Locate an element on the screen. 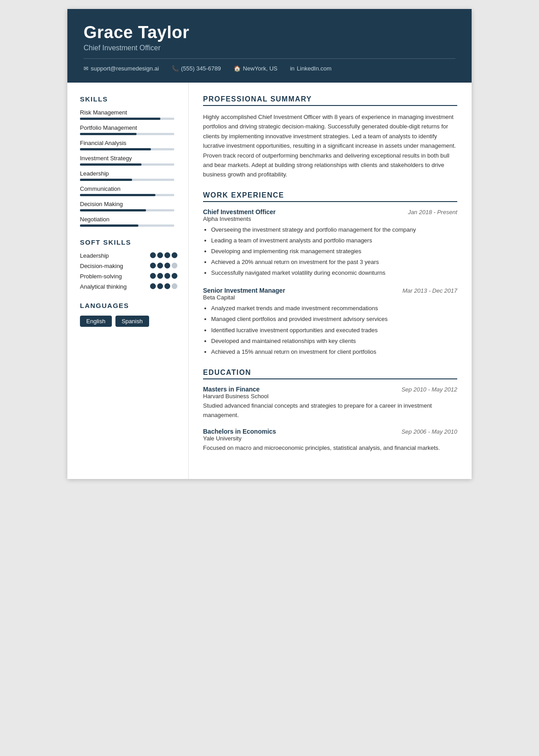 Image resolution: width=539 pixels, height=756 pixels. linkedin-value: LinkedIn.com is located at coordinates (314, 68).